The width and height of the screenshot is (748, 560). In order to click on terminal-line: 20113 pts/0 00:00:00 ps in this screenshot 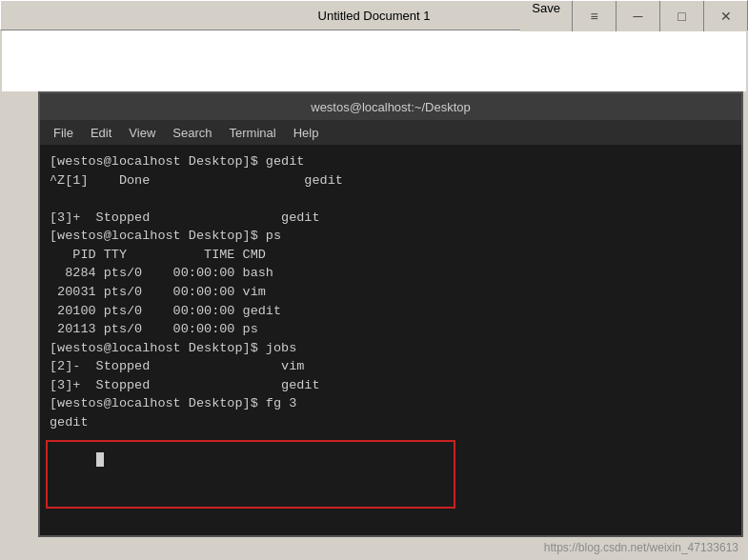, I will do `click(391, 330)`.